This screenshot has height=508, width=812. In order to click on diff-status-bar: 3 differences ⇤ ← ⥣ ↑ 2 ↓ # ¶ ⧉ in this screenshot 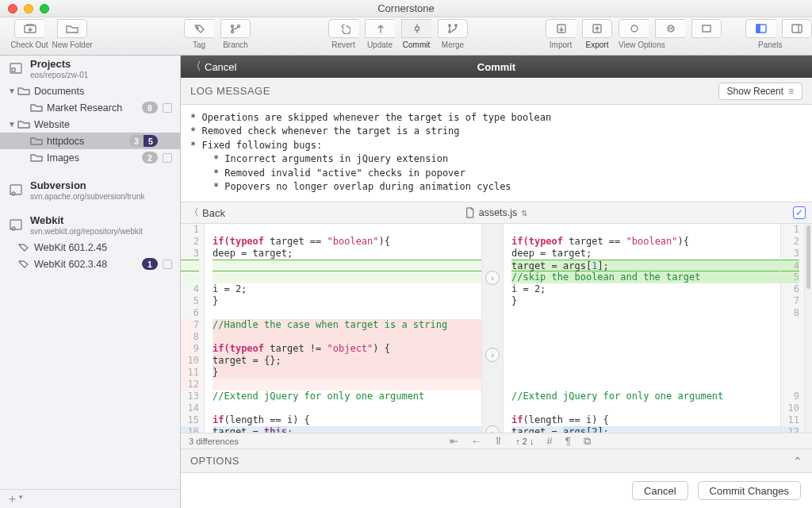, I will do `click(496, 441)`.